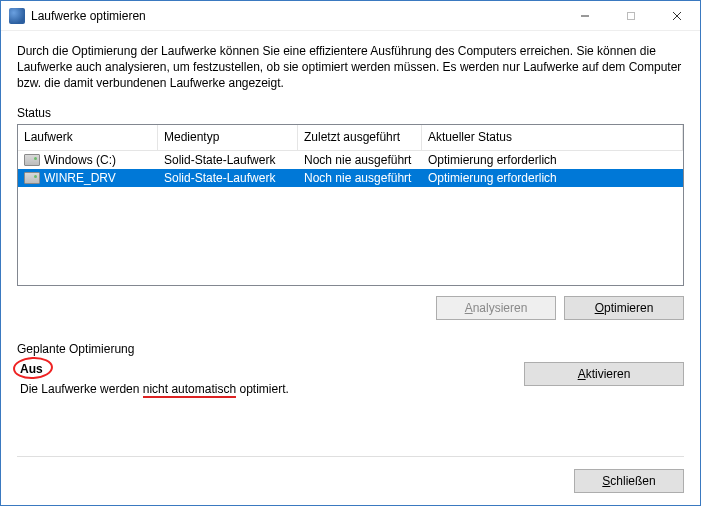  I want to click on minimize-icon, so click(585, 16).